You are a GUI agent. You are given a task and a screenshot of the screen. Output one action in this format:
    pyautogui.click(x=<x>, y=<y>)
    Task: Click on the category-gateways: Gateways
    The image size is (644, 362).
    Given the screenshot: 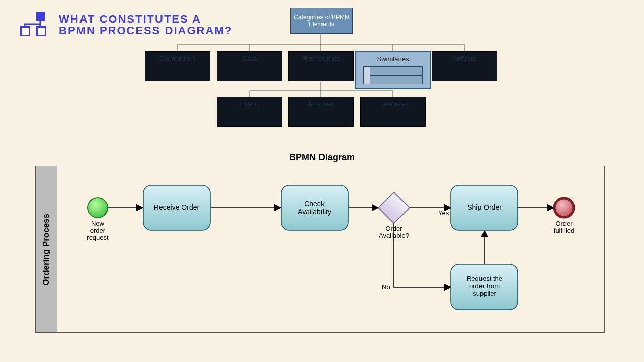 What is the action you would take?
    pyautogui.click(x=393, y=112)
    